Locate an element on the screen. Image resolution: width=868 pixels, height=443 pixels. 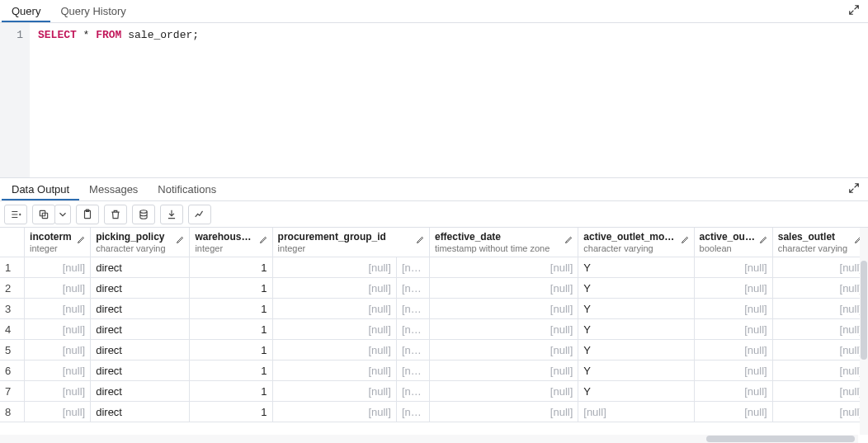
vertical-scrollbar is located at coordinates (864, 332).